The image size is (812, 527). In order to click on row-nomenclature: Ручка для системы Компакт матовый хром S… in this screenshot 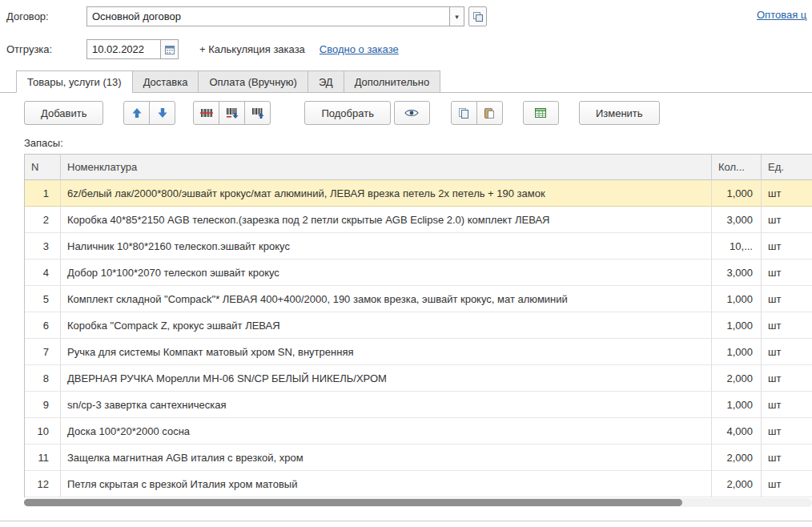, I will do `click(386, 352)`.